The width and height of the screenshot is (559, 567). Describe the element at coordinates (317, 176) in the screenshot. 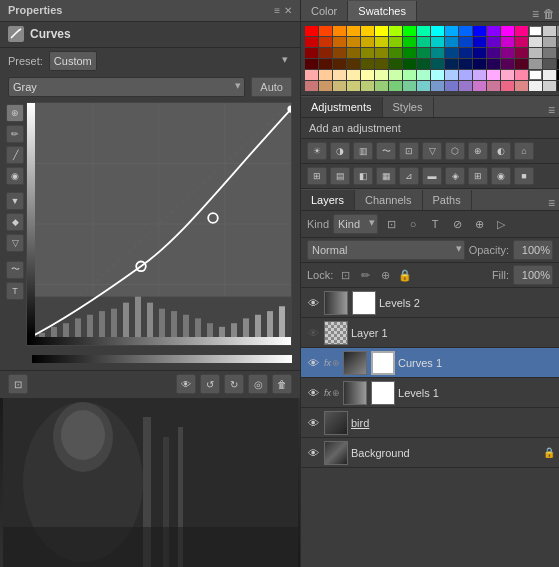

I see `channel-mixer-icon: ⊞` at that location.